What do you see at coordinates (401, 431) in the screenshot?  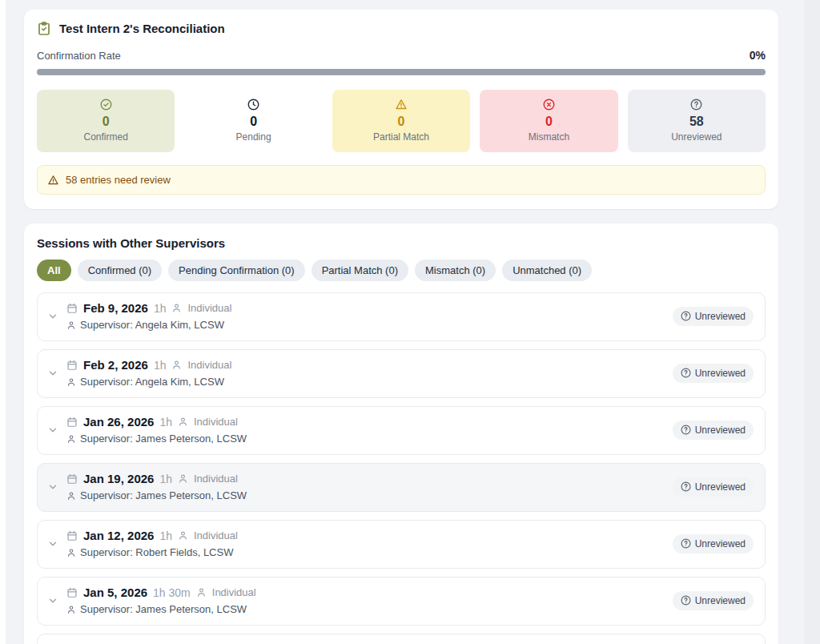 I see `session-row: Jan 26, 2026 1h Individual Supervisor` at bounding box center [401, 431].